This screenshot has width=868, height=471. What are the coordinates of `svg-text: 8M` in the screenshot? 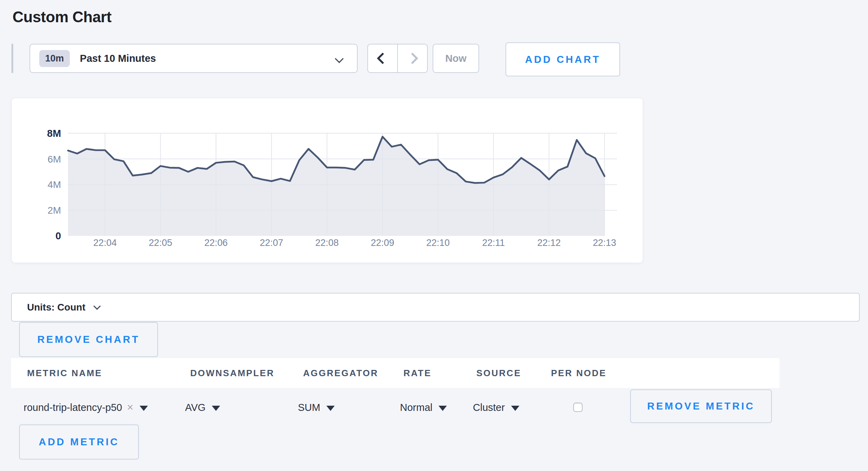 It's located at (54, 133).